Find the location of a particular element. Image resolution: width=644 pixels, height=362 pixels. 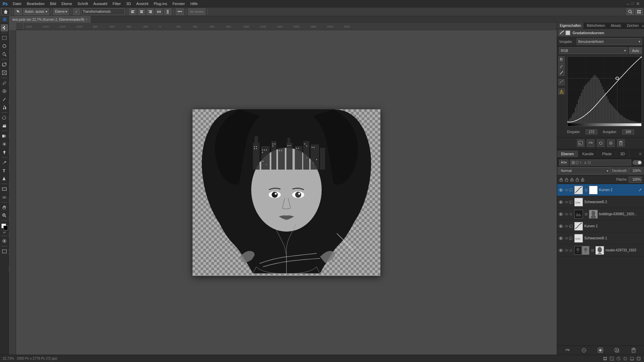

channel-dropdown: RGB ▾ is located at coordinates (593, 51).